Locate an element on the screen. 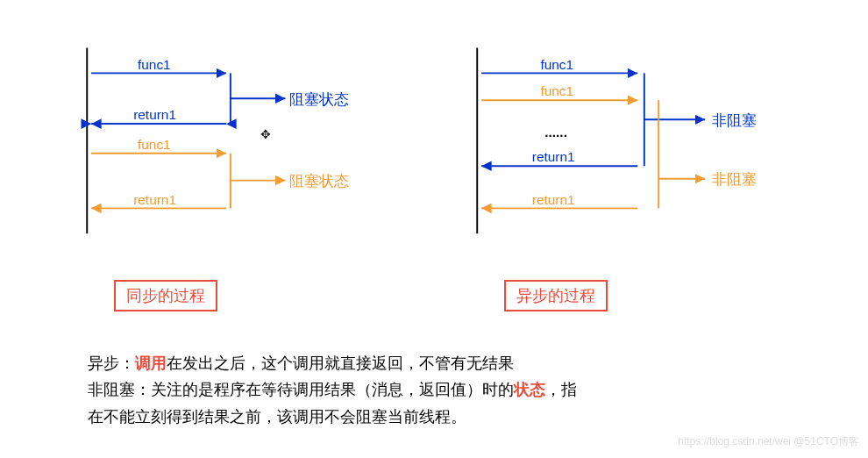  row2-red: 状态 is located at coordinates (530, 390).